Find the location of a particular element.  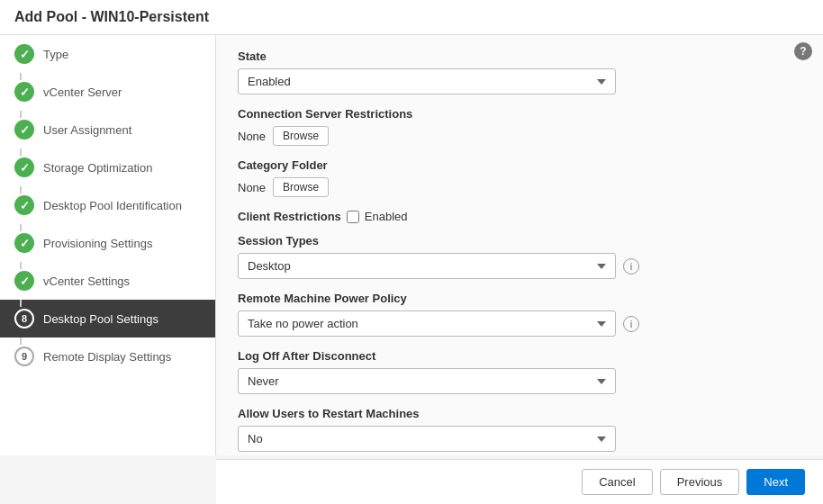

client-restrictions-checkbox is located at coordinates (353, 217).